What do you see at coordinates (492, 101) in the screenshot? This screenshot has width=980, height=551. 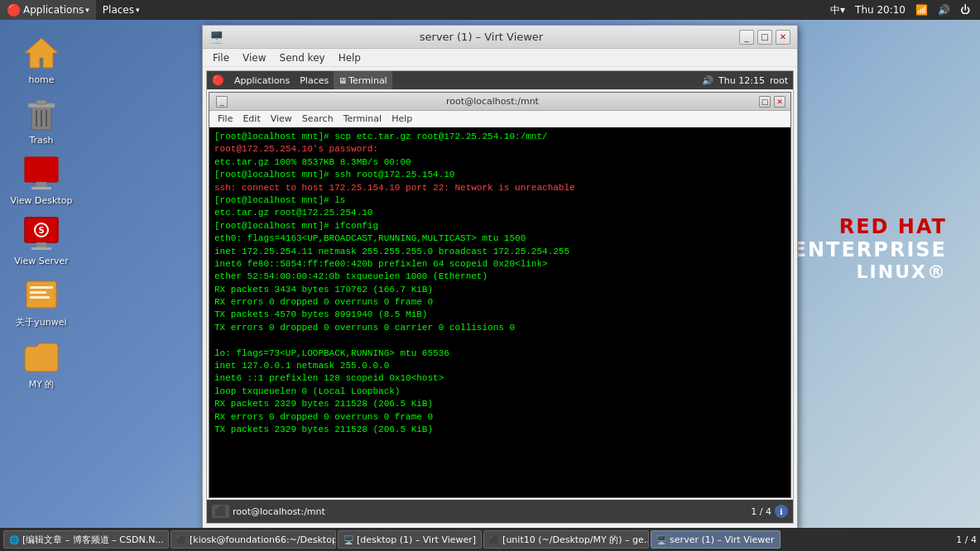 I see `terminal-title: root@localhost:/mnt` at bounding box center [492, 101].